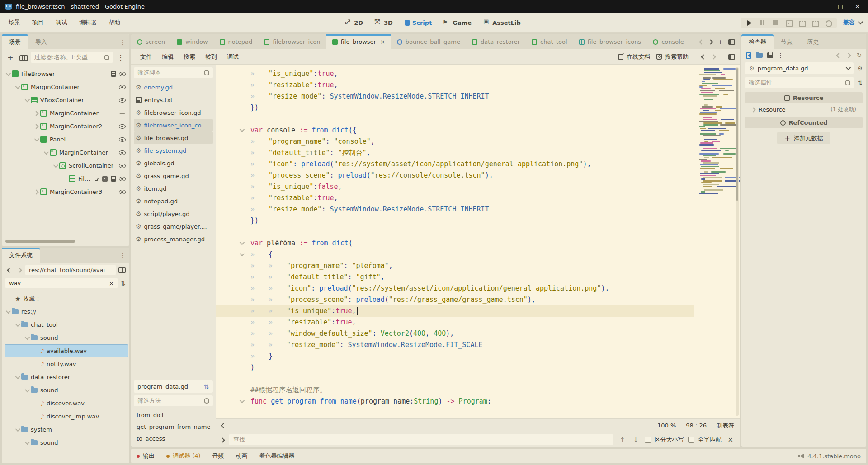 This screenshot has height=465, width=868. What do you see at coordinates (804, 138) in the screenshot?
I see `add-metadata-button: + 添加元数据` at bounding box center [804, 138].